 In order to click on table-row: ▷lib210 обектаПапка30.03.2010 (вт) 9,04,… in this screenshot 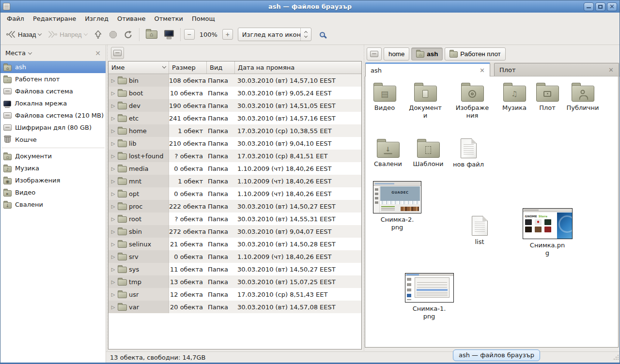, I will do `click(235, 143)`.